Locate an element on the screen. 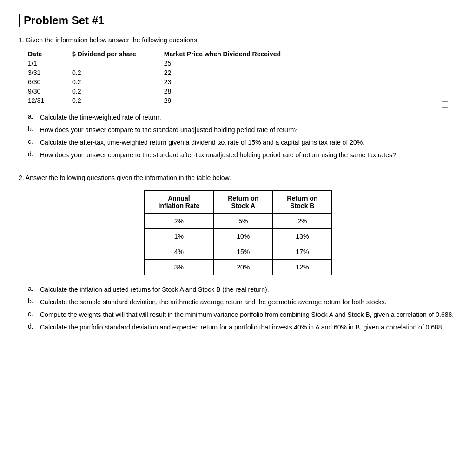 The height and width of the screenshot is (450, 476). question-1-header: 1. Given the information below answer th… is located at coordinates (238, 40).